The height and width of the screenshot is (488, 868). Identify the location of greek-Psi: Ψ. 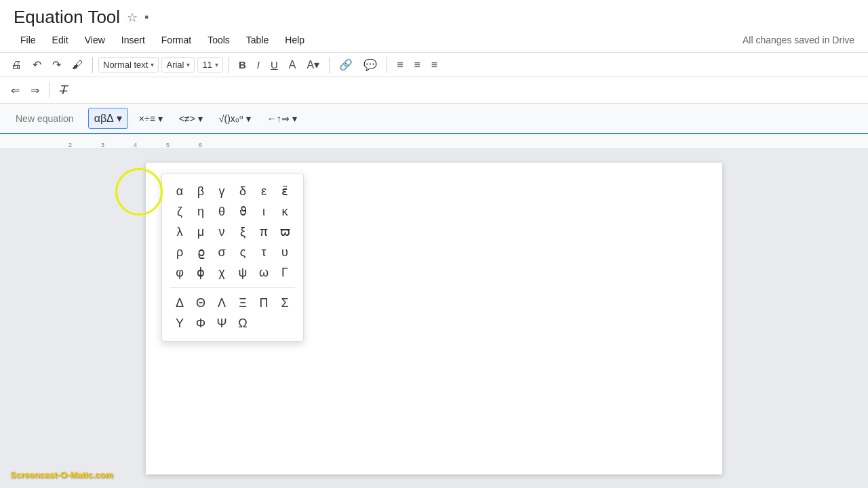
(222, 323).